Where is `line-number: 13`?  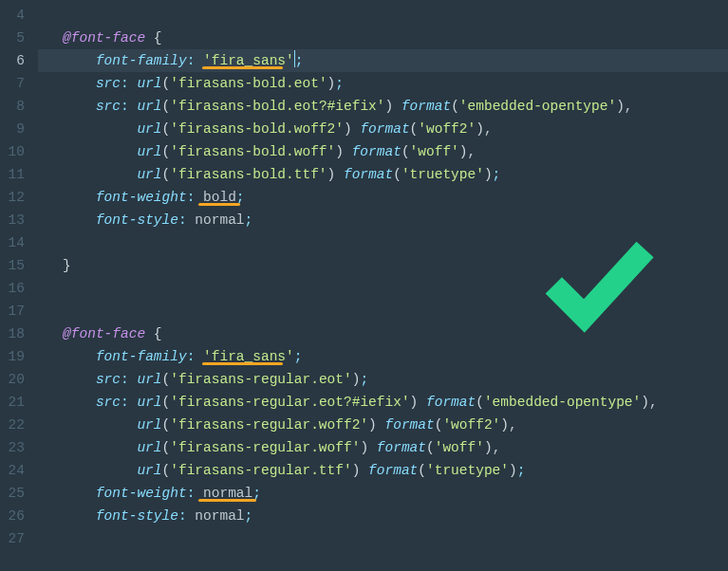 line-number: 13 is located at coordinates (12, 220).